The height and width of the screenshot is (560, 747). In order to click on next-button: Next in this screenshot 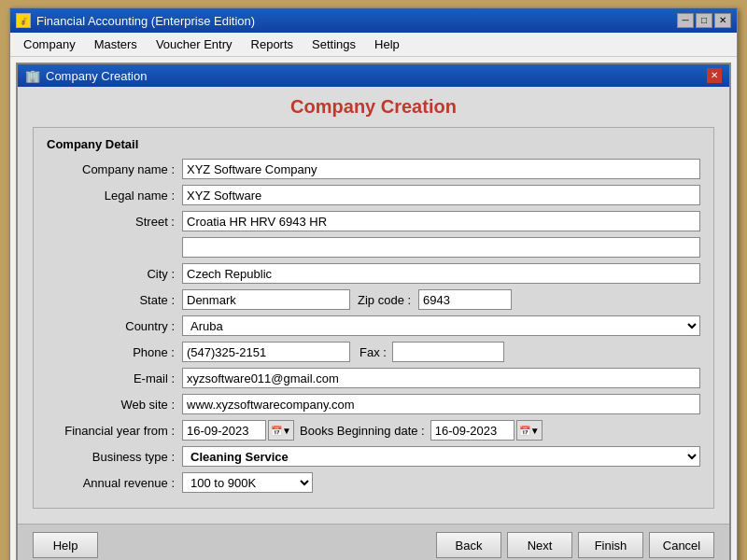, I will do `click(540, 545)`.